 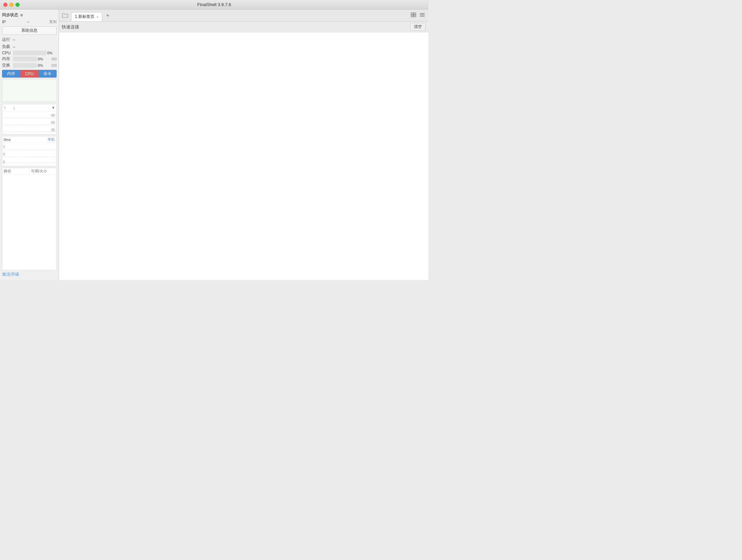 I want to click on metric-chart, so click(x=29, y=90).